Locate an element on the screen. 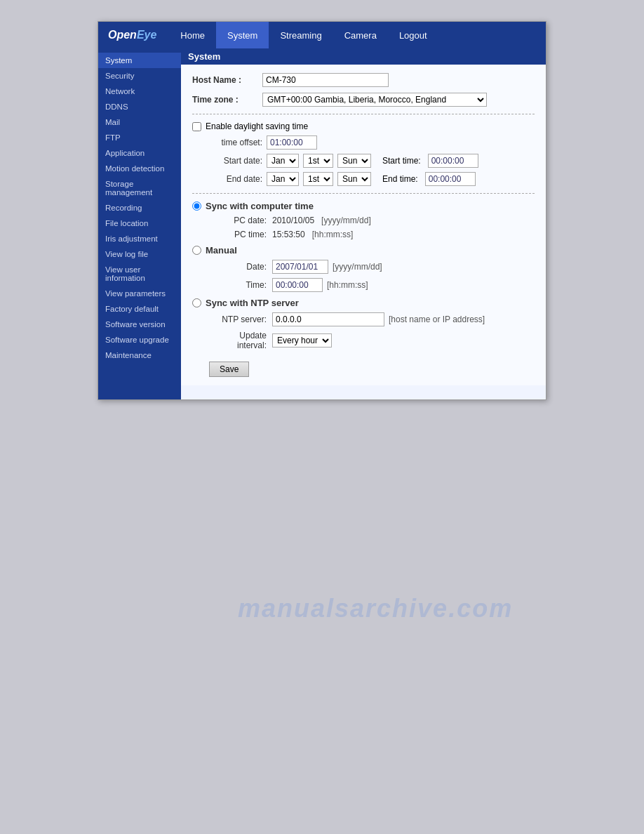 The width and height of the screenshot is (644, 834). sidebar-item-user-info: View user information is located at coordinates (140, 274).